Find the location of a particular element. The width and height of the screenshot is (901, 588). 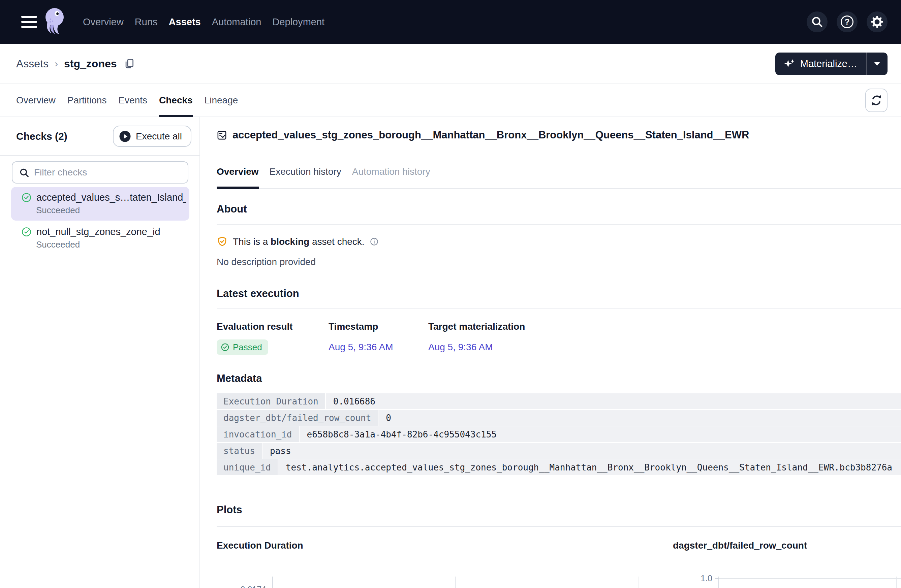

materialize-split-button: Materialize… is located at coordinates (831, 64).